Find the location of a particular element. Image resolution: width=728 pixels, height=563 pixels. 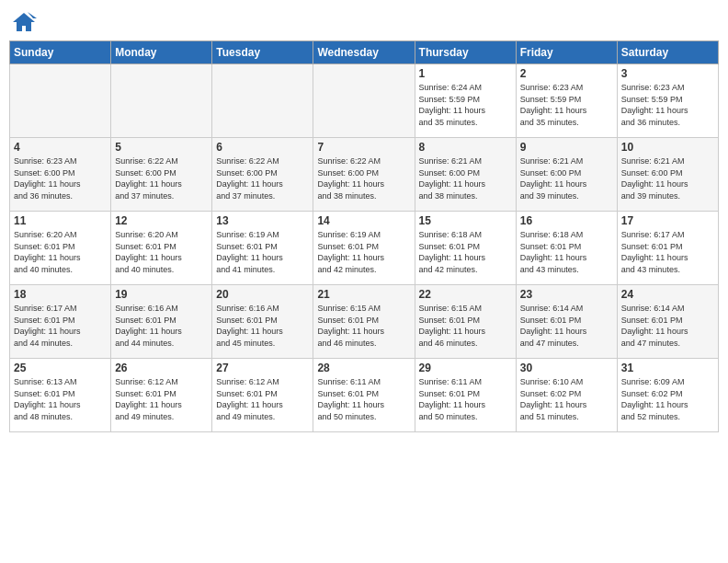

logo is located at coordinates (23, 22).